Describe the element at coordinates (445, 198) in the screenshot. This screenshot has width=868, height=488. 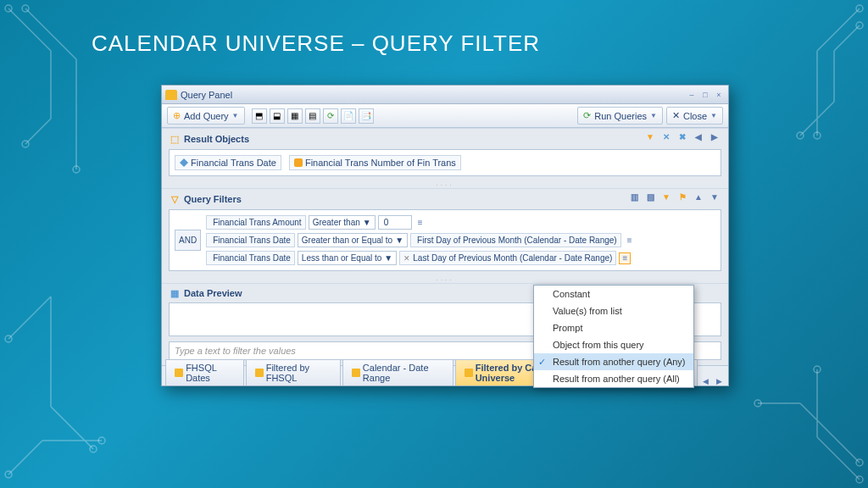
I see `query-filters-header: ▽ Query Filters ▥ ▧ ▼ ⚑ ▲ ▼` at that location.